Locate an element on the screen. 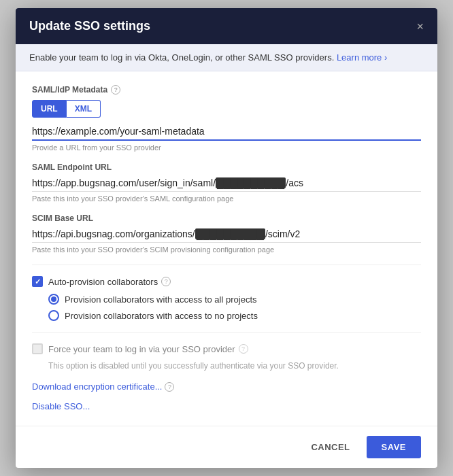 The height and width of the screenshot is (476, 453). saml-metadata-section: SAML/IdP Metadata ? URL XML Provide a UR… is located at coordinates (227, 118).